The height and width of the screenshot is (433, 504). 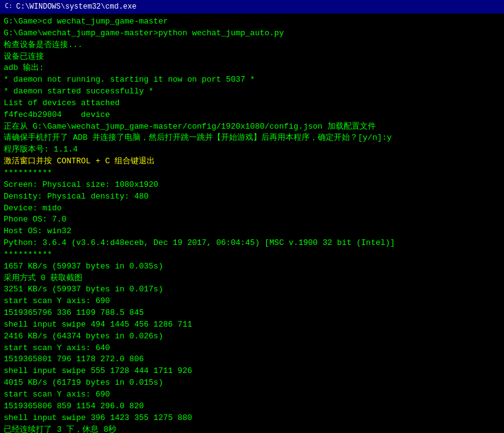 What do you see at coordinates (76, 7) in the screenshot?
I see `title-bar-text: C:\WINDOWS\system32\cmd.exe` at bounding box center [76, 7].